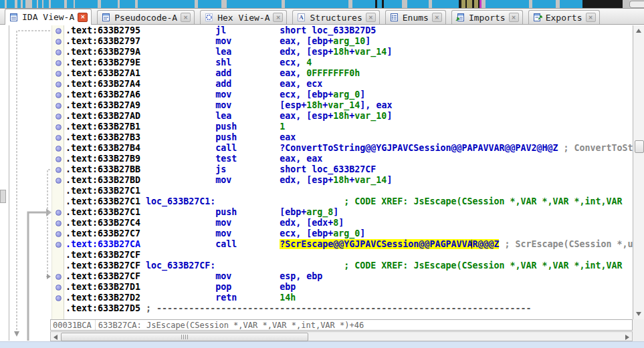 The width and height of the screenshot is (644, 348). Describe the element at coordinates (301, 159) in the screenshot. I see `disasm-text: eax, eax` at that location.